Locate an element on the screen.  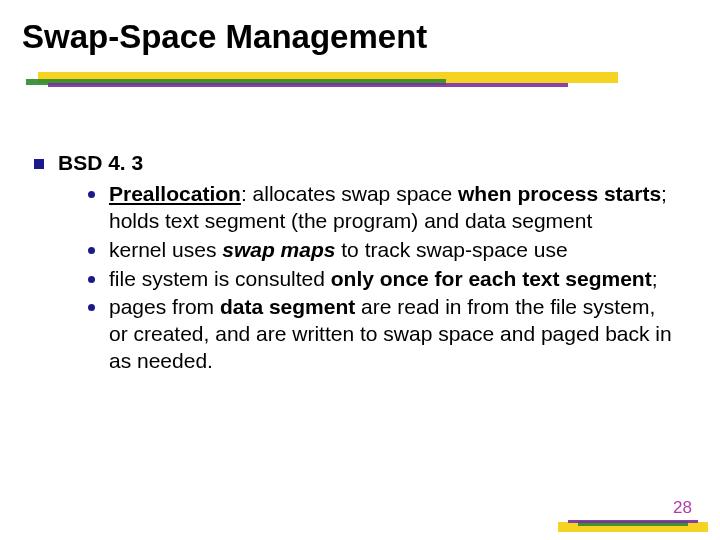
text-span: : allocates swap space is located at coordinates (350, 194).